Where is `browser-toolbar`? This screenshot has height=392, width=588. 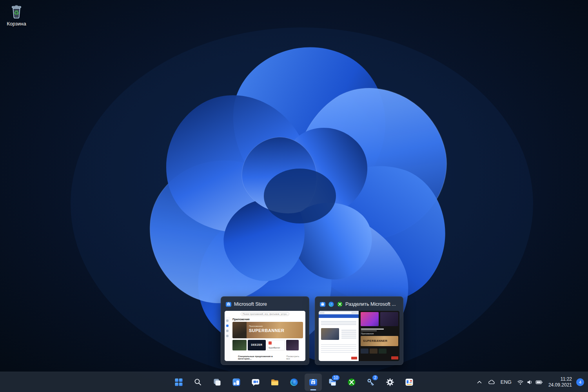
browser-toolbar is located at coordinates (339, 313).